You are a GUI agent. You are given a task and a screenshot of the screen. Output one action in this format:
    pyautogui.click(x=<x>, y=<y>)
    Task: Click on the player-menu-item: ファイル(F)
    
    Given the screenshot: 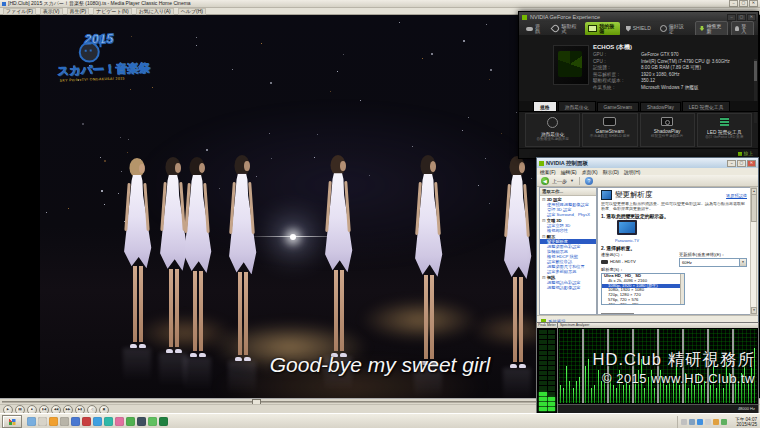 What is the action you would take?
    pyautogui.click(x=20, y=12)
    